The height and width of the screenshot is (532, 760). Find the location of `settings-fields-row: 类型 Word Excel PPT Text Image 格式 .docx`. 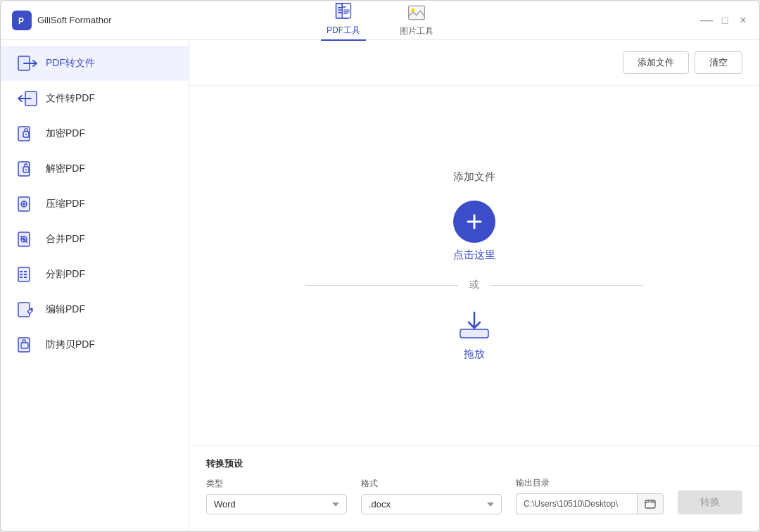

settings-fields-row: 类型 Word Excel PPT Text Image 格式 .docx is located at coordinates (474, 495).